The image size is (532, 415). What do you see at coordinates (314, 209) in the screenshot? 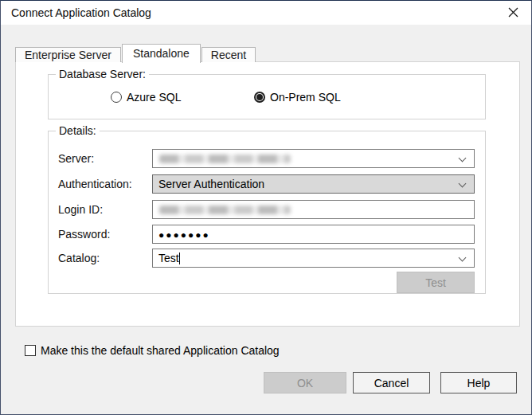
I see `login-id-input` at bounding box center [314, 209].